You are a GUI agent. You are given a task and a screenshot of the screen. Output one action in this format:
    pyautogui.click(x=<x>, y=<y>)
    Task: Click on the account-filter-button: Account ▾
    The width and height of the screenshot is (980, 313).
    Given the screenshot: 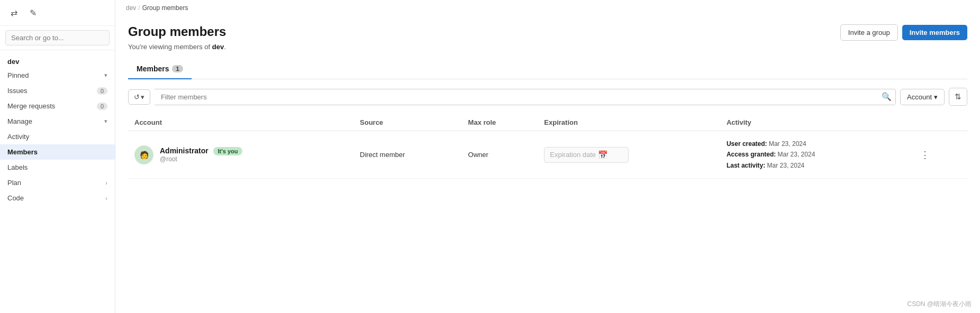 What is the action you would take?
    pyautogui.click(x=922, y=97)
    